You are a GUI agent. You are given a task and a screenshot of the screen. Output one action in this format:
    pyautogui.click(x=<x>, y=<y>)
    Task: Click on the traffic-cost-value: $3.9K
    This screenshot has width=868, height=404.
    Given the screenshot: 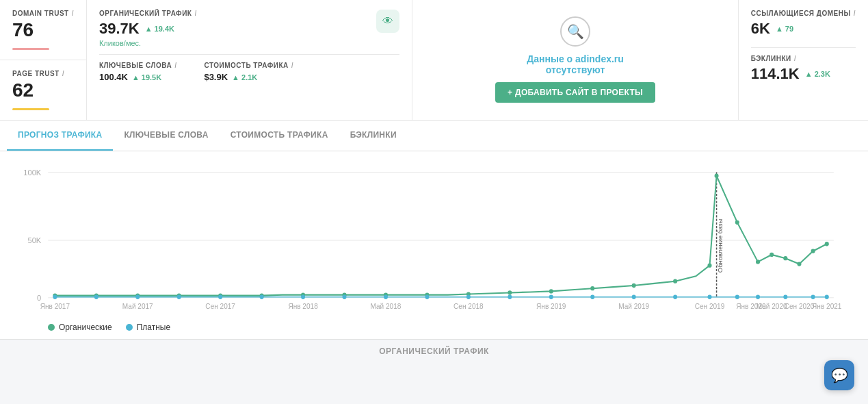 What is the action you would take?
    pyautogui.click(x=216, y=77)
    